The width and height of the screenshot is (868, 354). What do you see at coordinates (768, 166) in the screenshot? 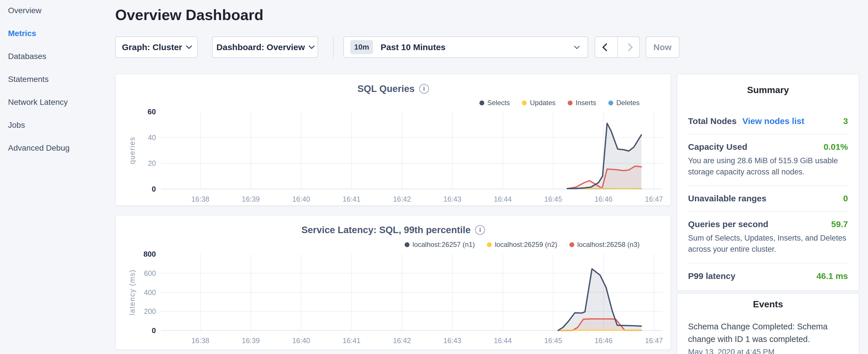
I see `capacity-description: You are using 28.6 MiB of 515.9 GiB usab…` at bounding box center [768, 166].